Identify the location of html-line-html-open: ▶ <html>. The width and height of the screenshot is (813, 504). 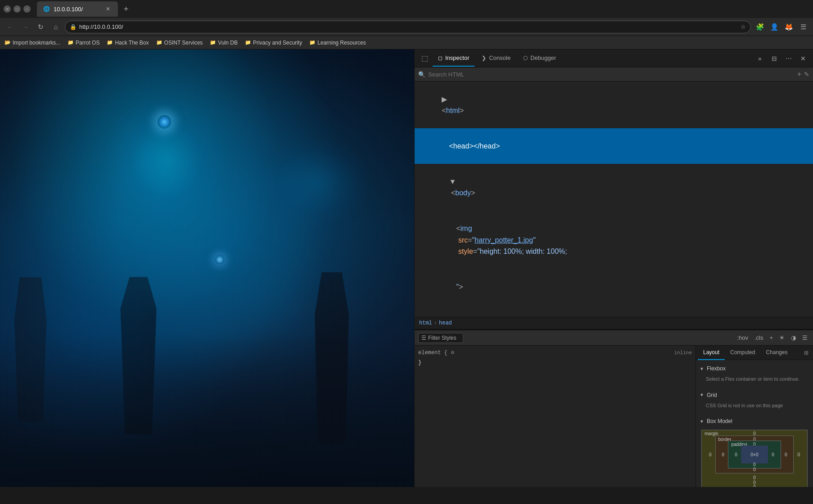
(614, 105).